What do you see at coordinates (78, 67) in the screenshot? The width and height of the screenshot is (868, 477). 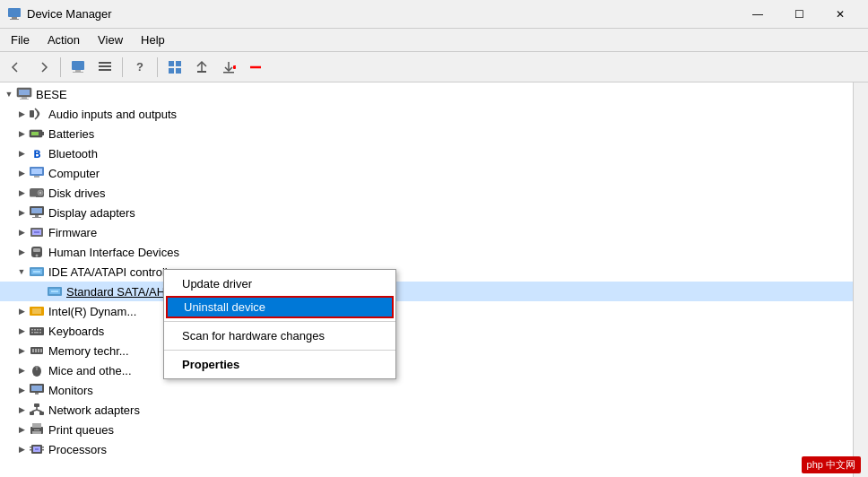 I see `toolbar-properties` at bounding box center [78, 67].